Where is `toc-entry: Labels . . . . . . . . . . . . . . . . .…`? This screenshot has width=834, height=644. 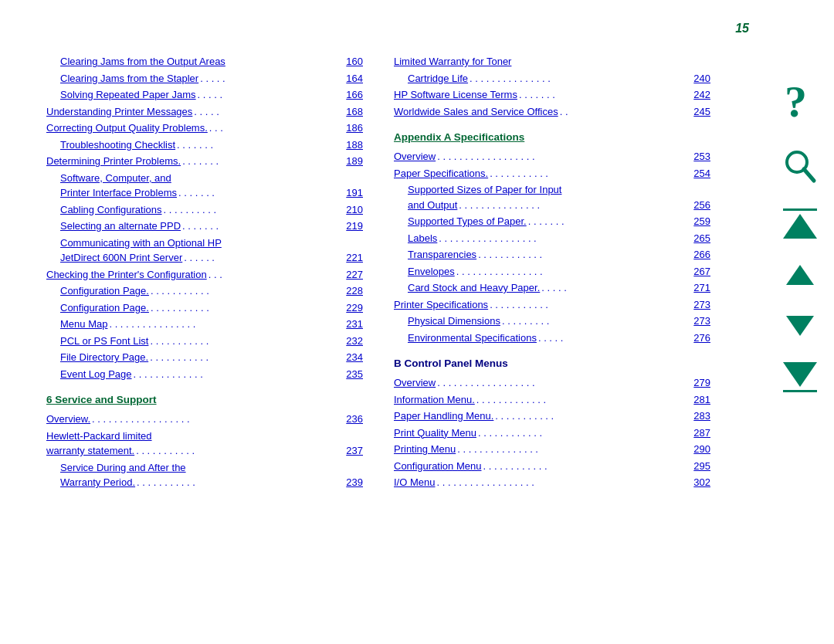
toc-entry: Labels . . . . . . . . . . . . . . . . .… is located at coordinates (552, 239).